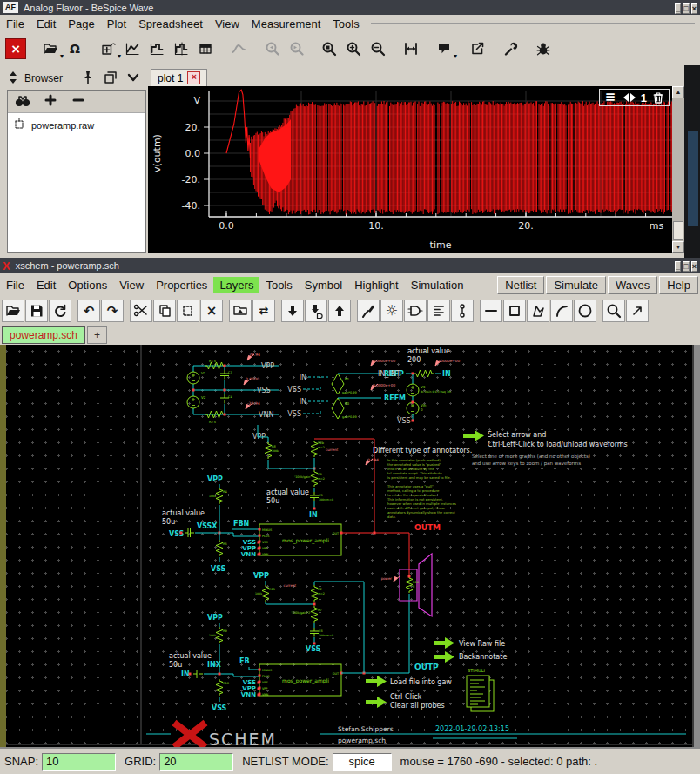  Describe the element at coordinates (78, 102) in the screenshot. I see `remove-file-button` at that location.